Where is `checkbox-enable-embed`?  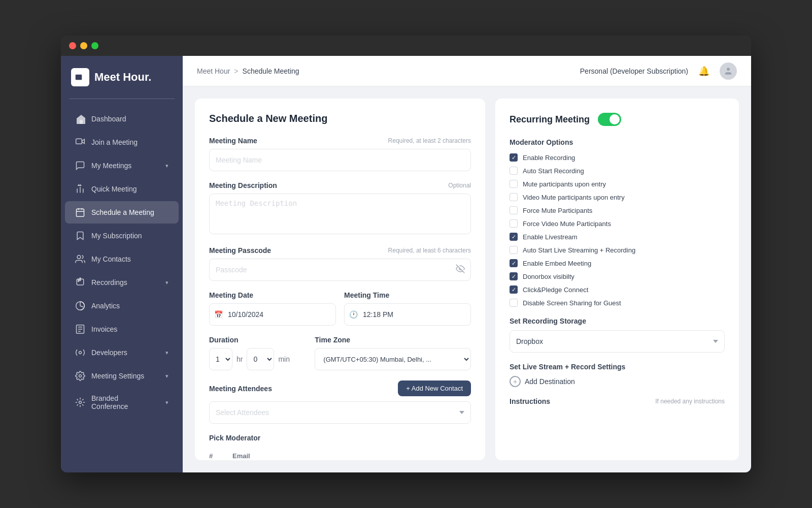 checkbox-enable-embed is located at coordinates (514, 263).